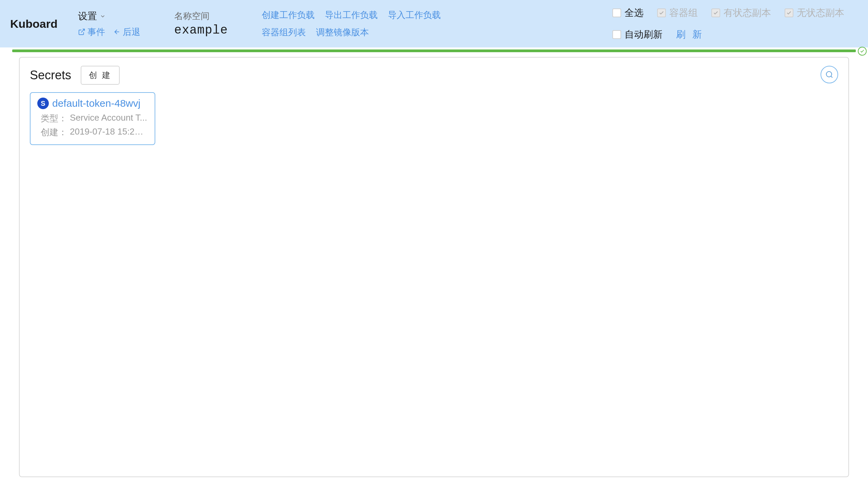  What do you see at coordinates (201, 30) in the screenshot?
I see `namespace-value: example` at bounding box center [201, 30].